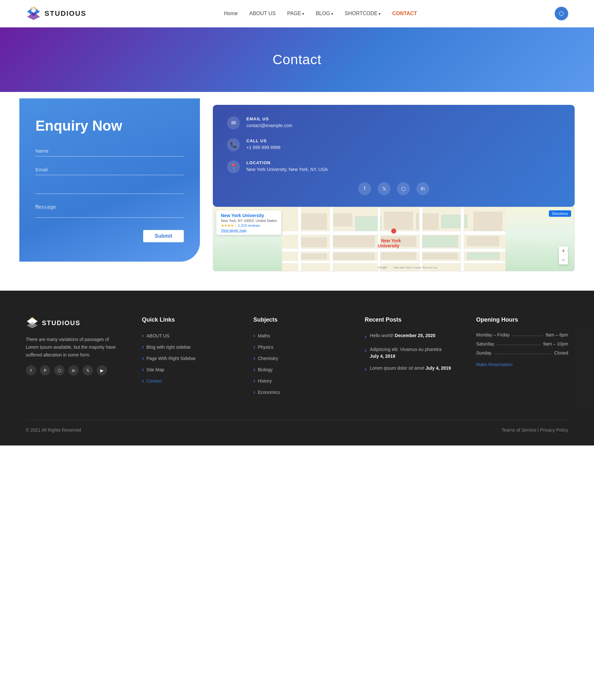 Image resolution: width=594 pixels, height=700 pixels. I want to click on nav-contact: CONTACT, so click(405, 13).